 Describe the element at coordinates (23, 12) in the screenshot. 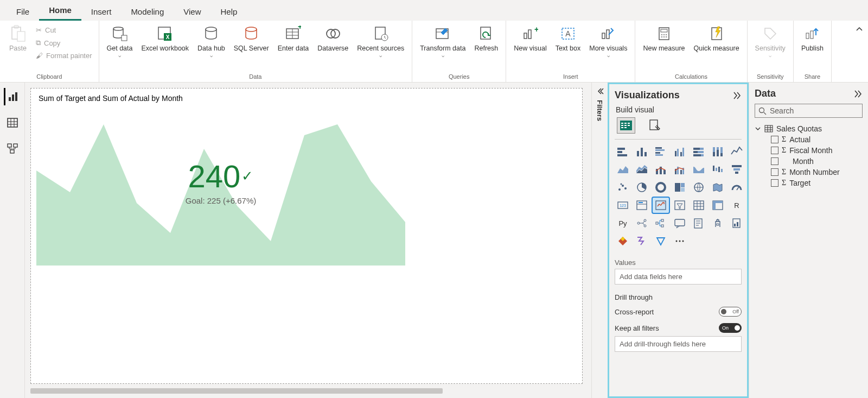

I see `tab-file: File` at that location.